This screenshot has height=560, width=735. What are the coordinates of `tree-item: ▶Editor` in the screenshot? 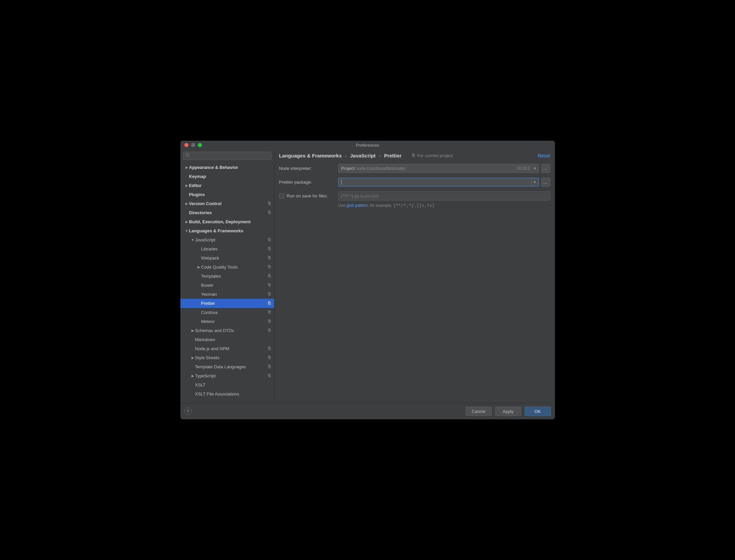 It's located at (227, 185).